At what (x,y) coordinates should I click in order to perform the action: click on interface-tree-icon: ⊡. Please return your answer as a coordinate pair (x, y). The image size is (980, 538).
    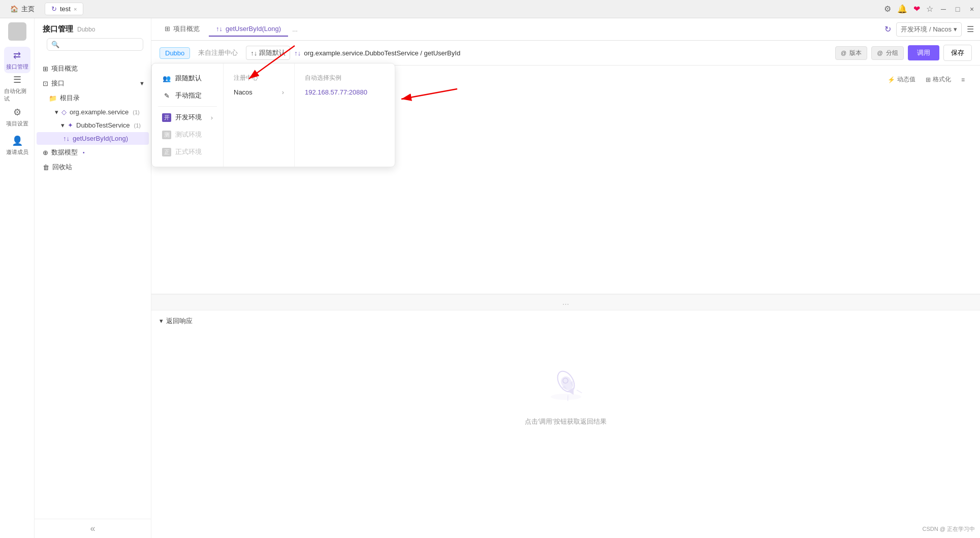
    Looking at the image, I should click on (46, 83).